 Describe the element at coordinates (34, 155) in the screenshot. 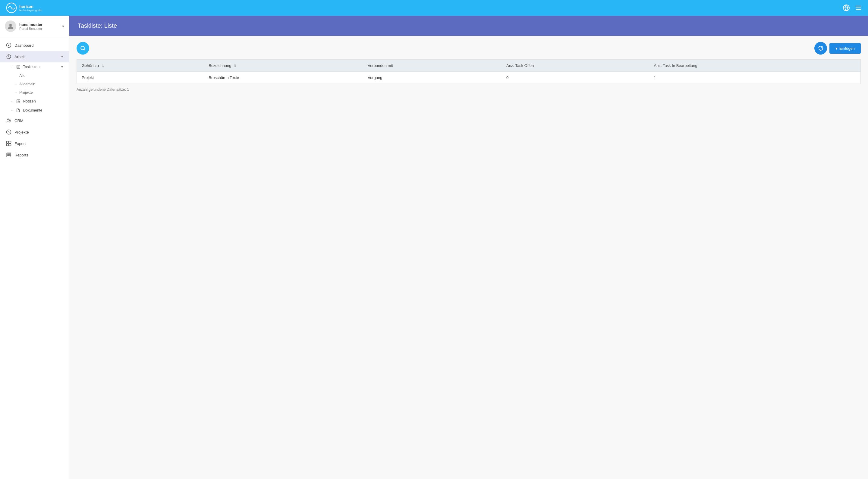

I see `sidebar-item-reports: Reports` at that location.